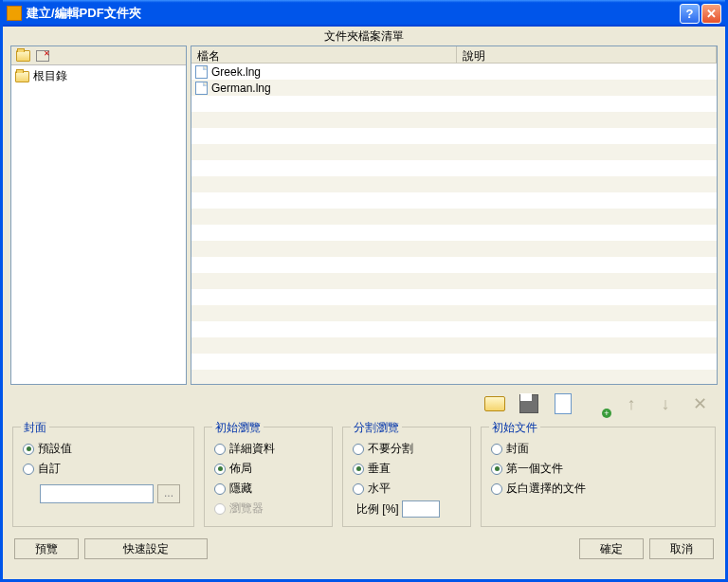  Describe the element at coordinates (364, 549) in the screenshot. I see `bottom-button-row: 預覽 快速設定 確定 取消` at that location.